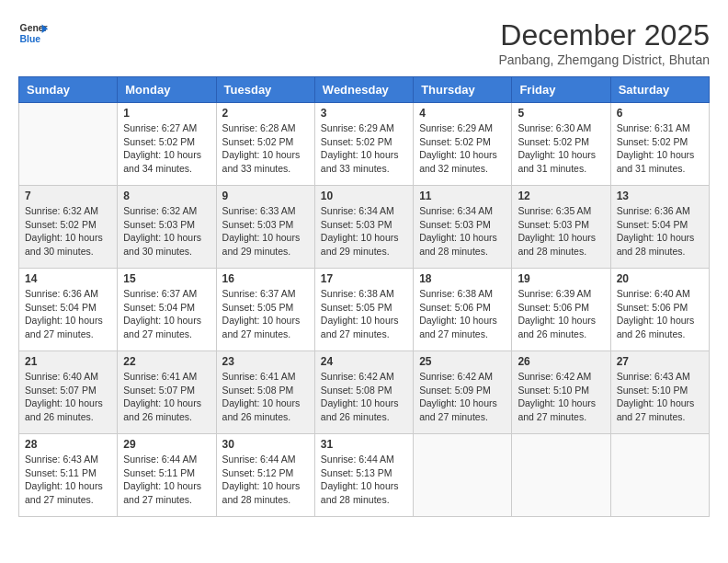 The image size is (728, 563). I want to click on title-section: December 2025 Panbang, Zhemgang District…, so click(604, 42).